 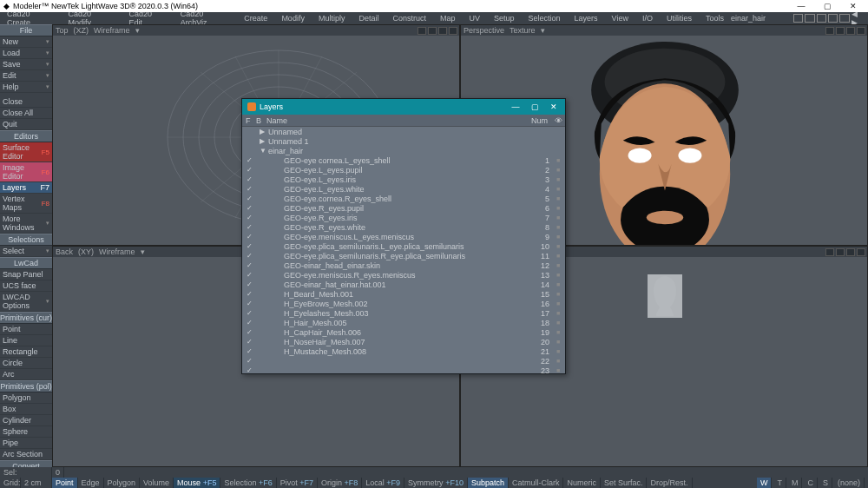 I want to click on layer-row: ✓H_Mustache_Mesh.00821■, so click(x=404, y=351).